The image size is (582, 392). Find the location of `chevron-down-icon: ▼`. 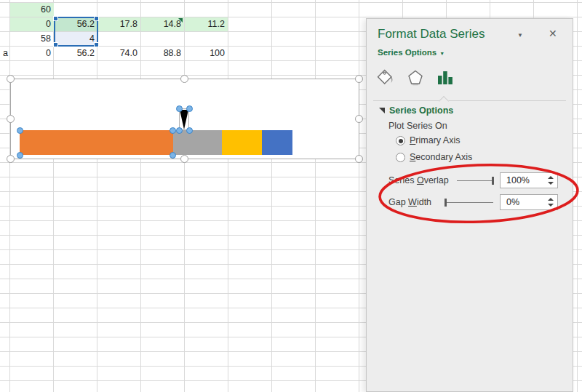

chevron-down-icon: ▼ is located at coordinates (442, 54).